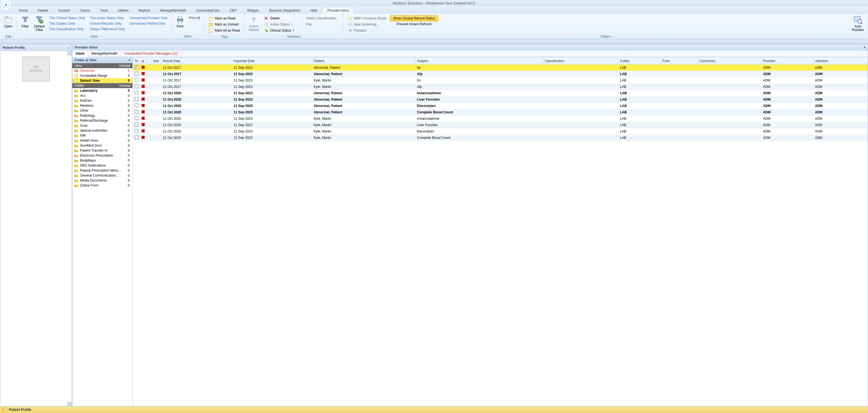 This screenshot has height=413, width=868. Describe the element at coordinates (94, 27) in the screenshot. I see `ribbon-group-filter: Filter Default Filter This Clinical Stat…` at that location.